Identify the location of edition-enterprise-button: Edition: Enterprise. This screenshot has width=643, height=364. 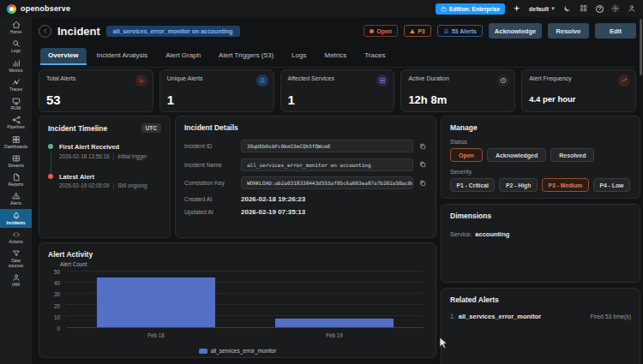
(470, 9).